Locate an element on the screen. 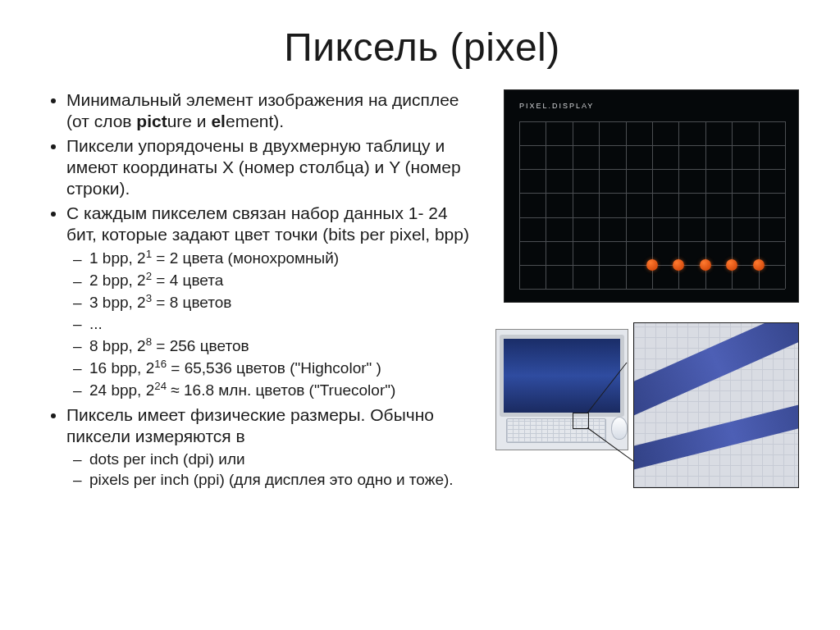 Image resolution: width=840 pixels, height=630 pixels. bullet-item: Пиксели упорядочены в двухмерную таблицу… is located at coordinates (269, 167).